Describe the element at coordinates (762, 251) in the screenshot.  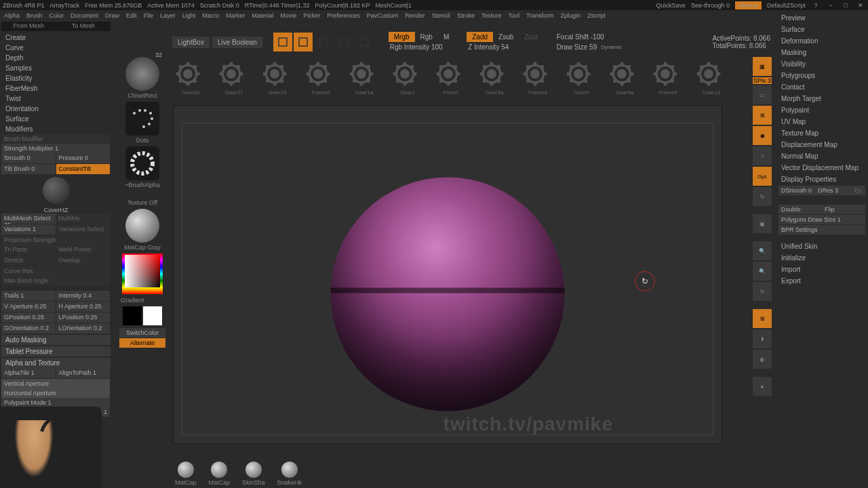
I see `zoom-button: 🔍` at that location.